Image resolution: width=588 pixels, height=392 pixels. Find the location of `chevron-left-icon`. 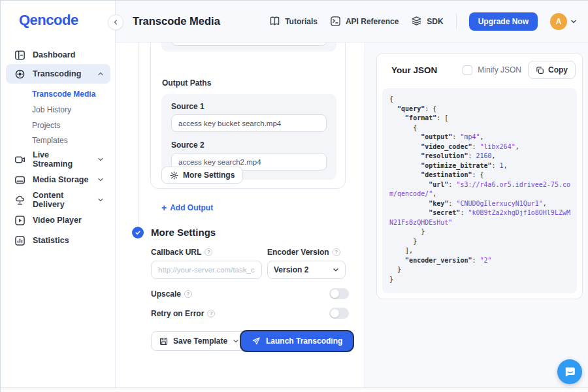

chevron-left-icon is located at coordinates (116, 22).